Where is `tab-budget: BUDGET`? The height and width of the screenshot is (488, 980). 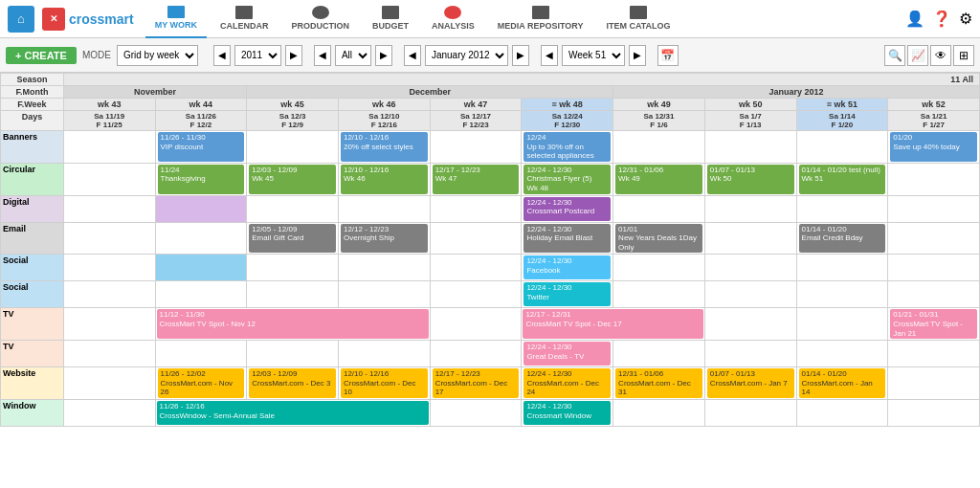 tab-budget: BUDGET is located at coordinates (390, 19).